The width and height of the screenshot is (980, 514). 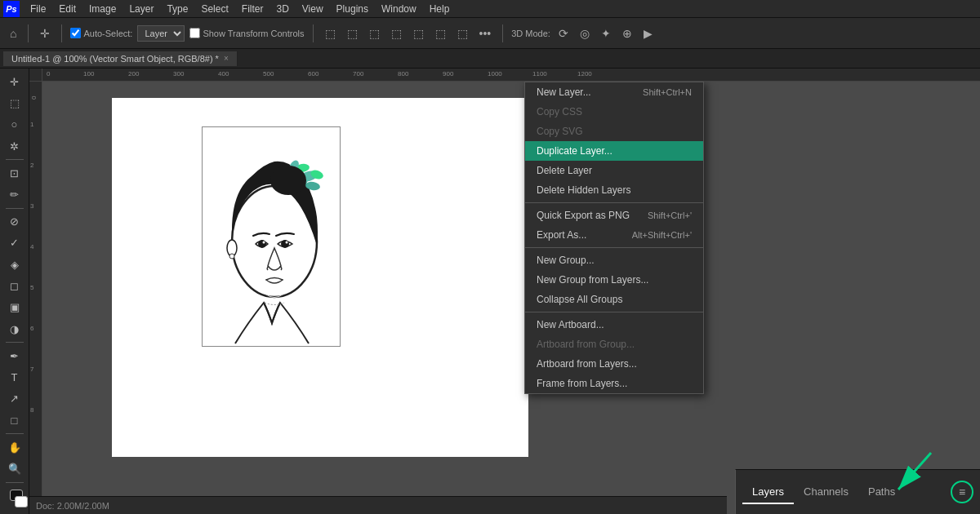 What do you see at coordinates (15, 399) in the screenshot?
I see `path-tool: ↗` at bounding box center [15, 399].